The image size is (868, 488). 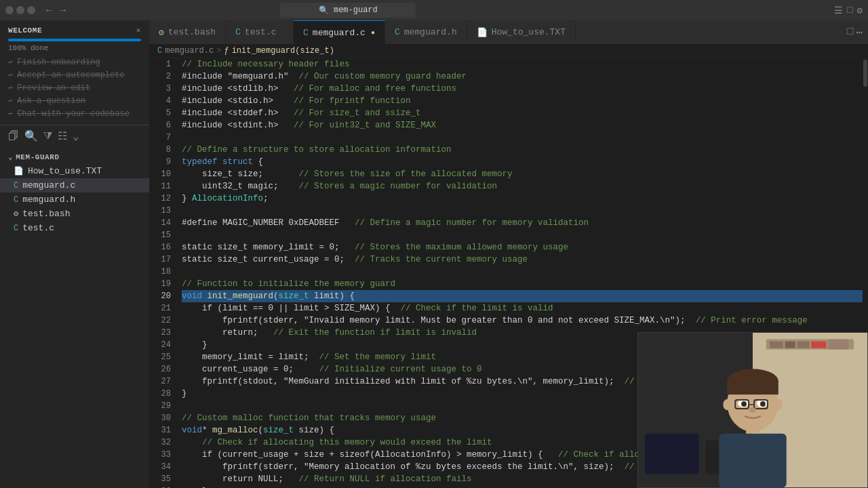 I want to click on sidebar-item-how-to-use: 📄 How_to_use.TXT, so click(x=75, y=171).